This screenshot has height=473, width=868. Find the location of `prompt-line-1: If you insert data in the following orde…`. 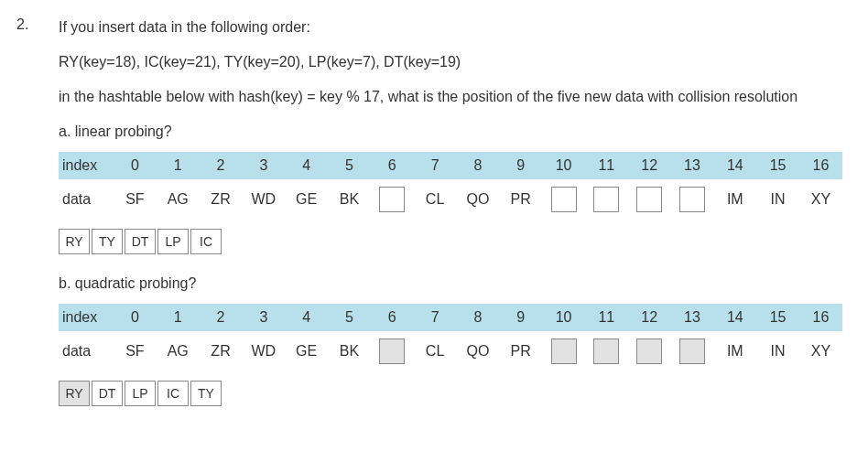

prompt-line-1: If you insert data in the following orde… is located at coordinates (450, 27).